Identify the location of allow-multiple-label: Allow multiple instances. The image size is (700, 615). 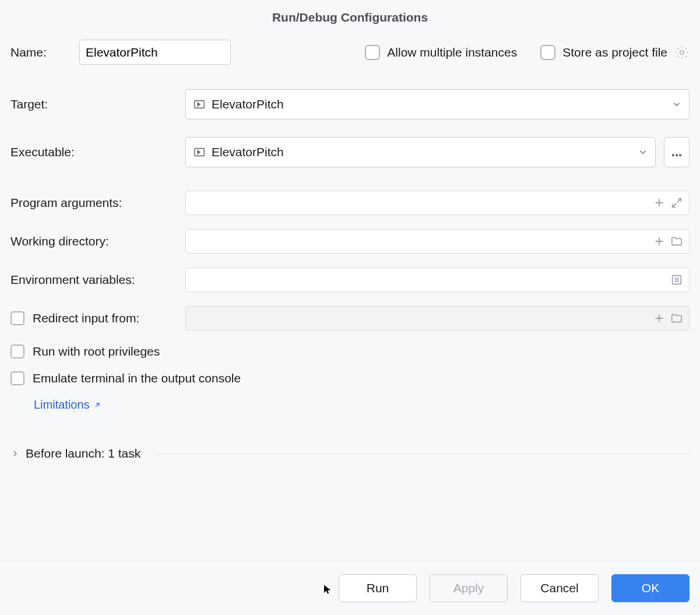
(452, 52).